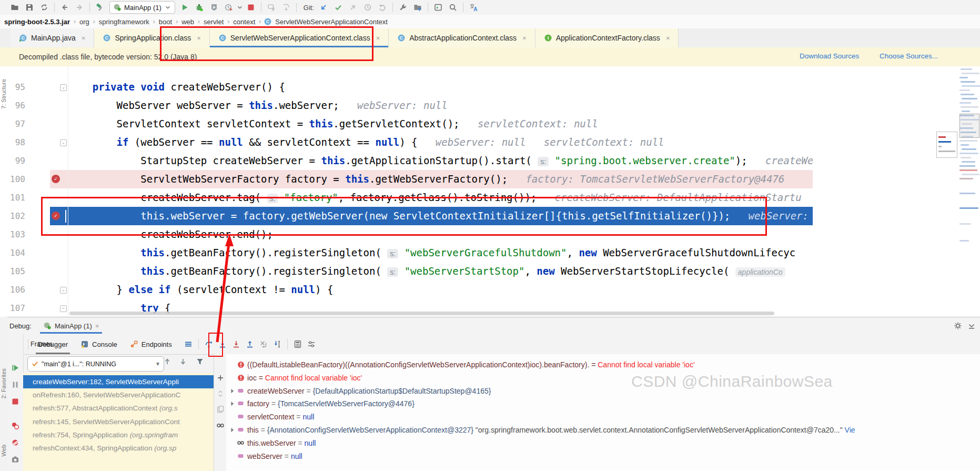 The width and height of the screenshot is (980, 471). Describe the element at coordinates (53, 38) in the screenshot. I see `editor-tab: CMainApp.java×` at that location.